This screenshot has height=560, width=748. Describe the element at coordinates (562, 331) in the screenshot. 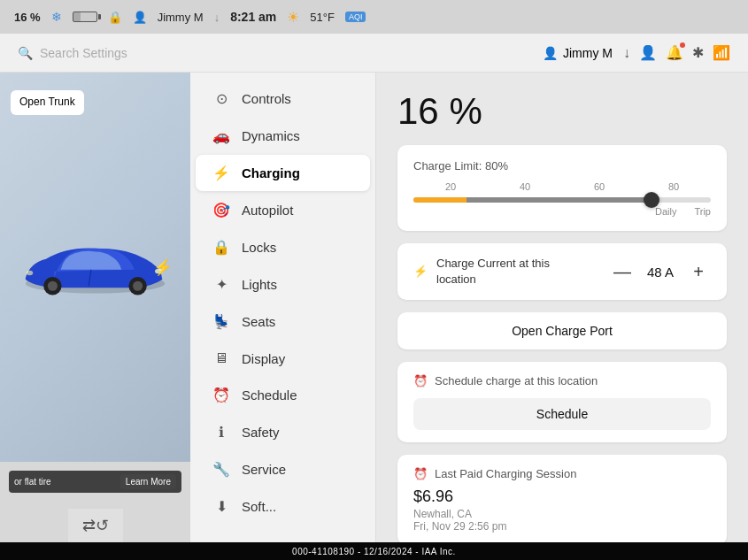

I see `open-charge-port-button: Open Charge Port` at that location.